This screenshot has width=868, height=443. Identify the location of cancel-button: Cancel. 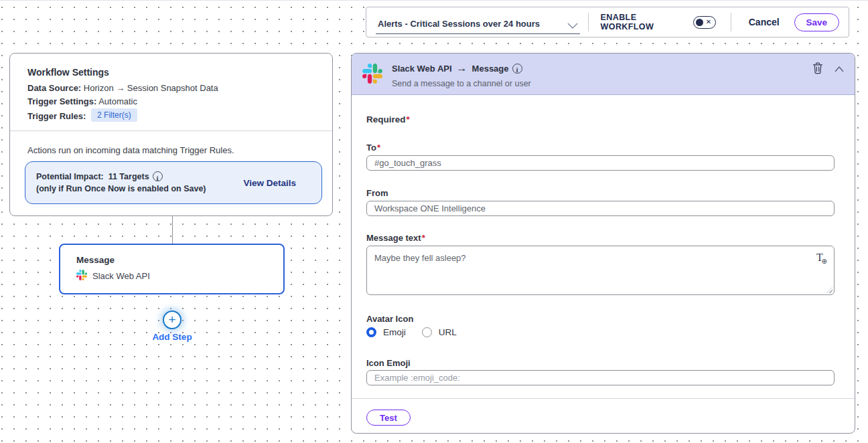
(764, 22).